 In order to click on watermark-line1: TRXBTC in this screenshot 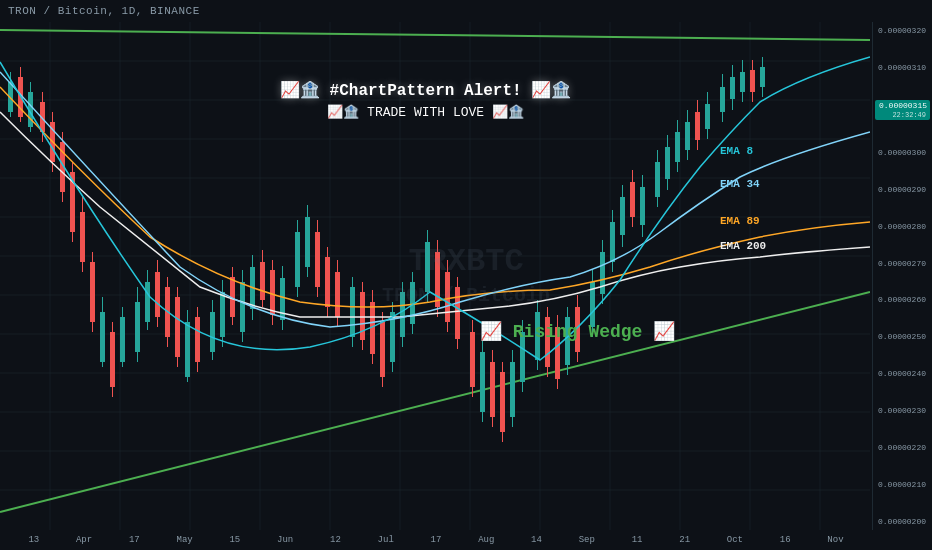, I will do `click(466, 262)`.